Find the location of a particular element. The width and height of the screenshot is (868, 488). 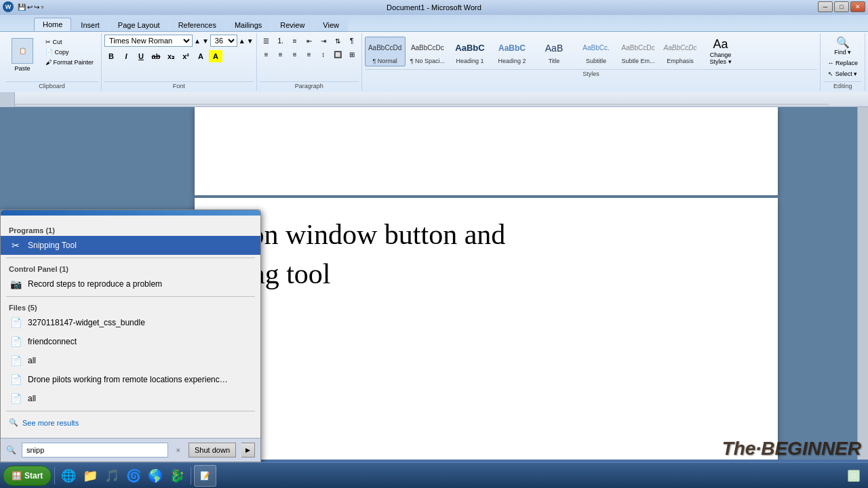

sort-button: ⇅ is located at coordinates (338, 41).